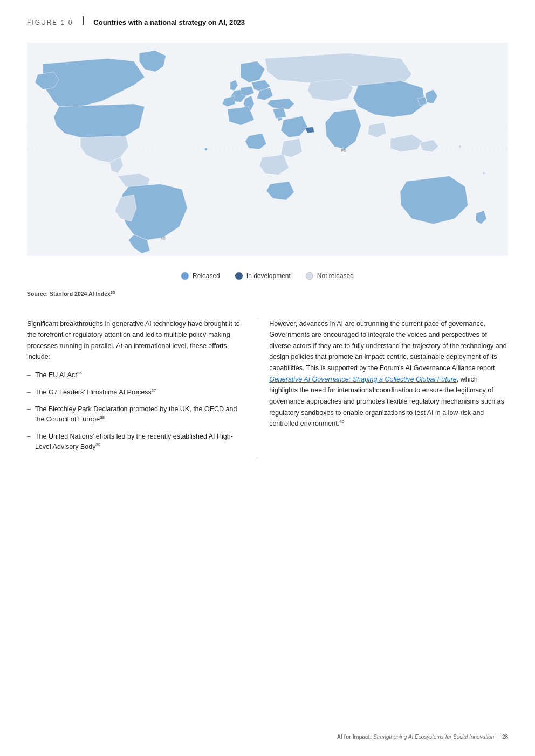  I want to click on footer-brand: AI for Impact: Strengthening AI Ecosyste…, so click(415, 737).